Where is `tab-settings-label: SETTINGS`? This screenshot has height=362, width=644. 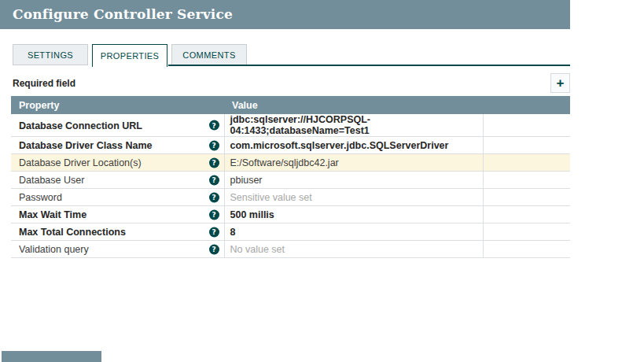
tab-settings-label: SETTINGS is located at coordinates (50, 55).